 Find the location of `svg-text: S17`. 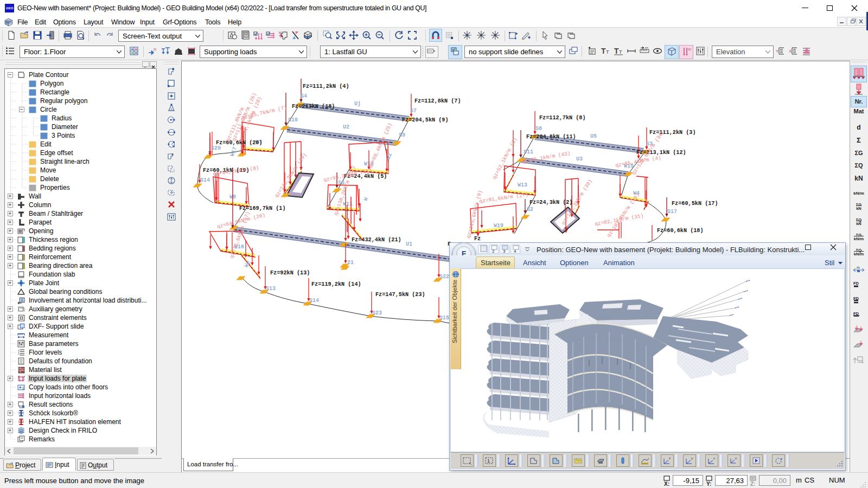

svg-text: S17 is located at coordinates (672, 211).